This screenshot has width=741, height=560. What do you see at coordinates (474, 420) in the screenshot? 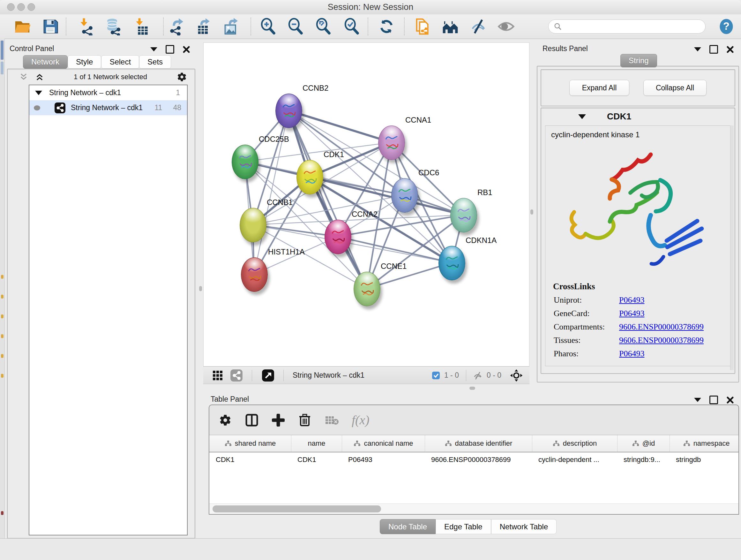
I see `table-toolbar: f(x)` at bounding box center [474, 420].